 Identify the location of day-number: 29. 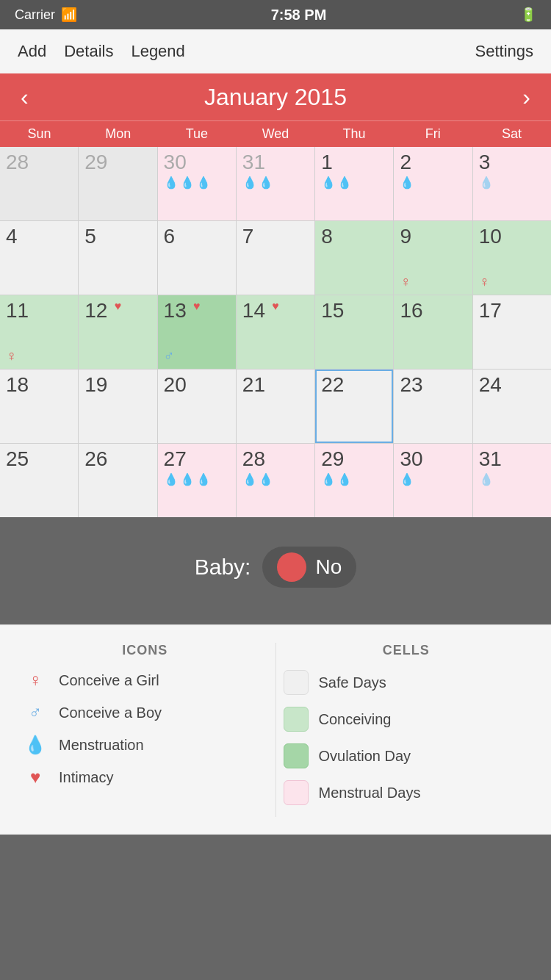
(354, 460).